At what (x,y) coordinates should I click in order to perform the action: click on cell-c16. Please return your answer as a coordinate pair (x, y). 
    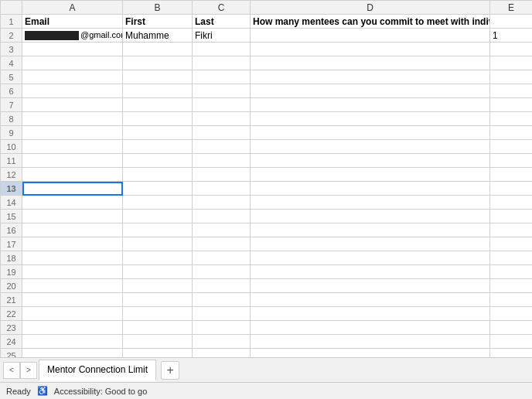
    Looking at the image, I should click on (221, 230).